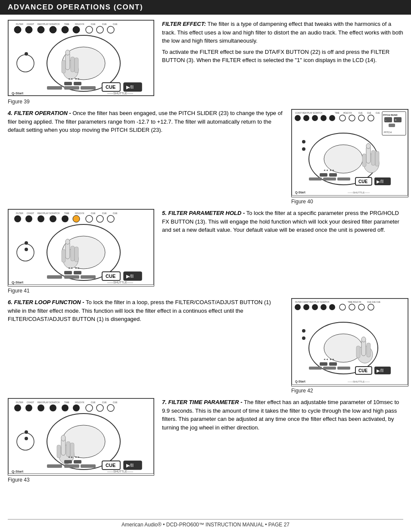 This screenshot has height=532, width=411. What do you see at coordinates (300, 193) in the screenshot?
I see `svg-text: Q-Start` at bounding box center [300, 193].